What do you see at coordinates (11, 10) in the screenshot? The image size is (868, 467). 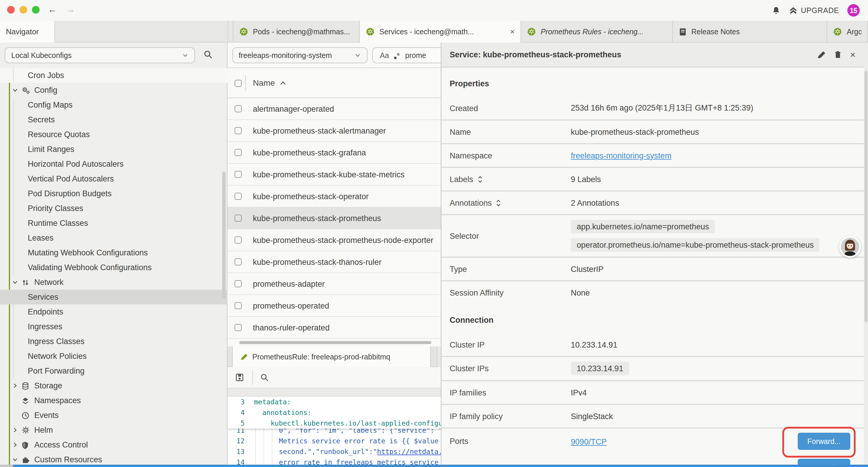 I see `window-close-button` at bounding box center [11, 10].